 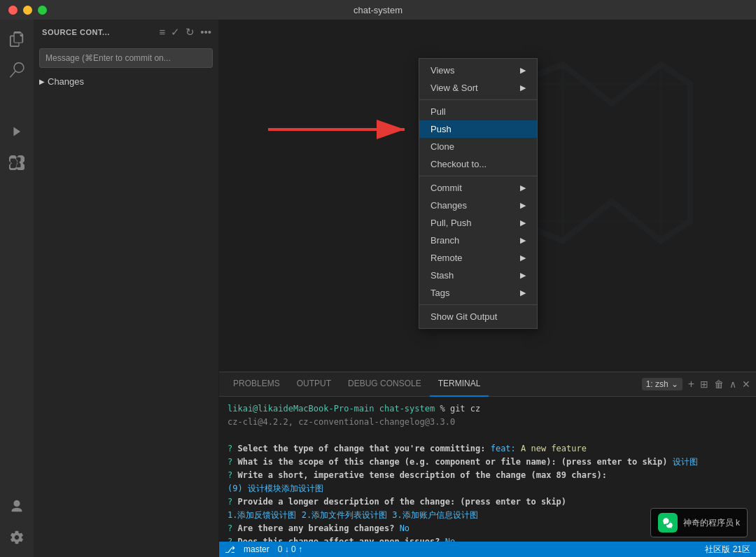 What do you see at coordinates (696, 384) in the screenshot?
I see `terminal-actions: 1: zsh ⌄ + ⊞ 🗑 ∧ ✕` at bounding box center [696, 384].